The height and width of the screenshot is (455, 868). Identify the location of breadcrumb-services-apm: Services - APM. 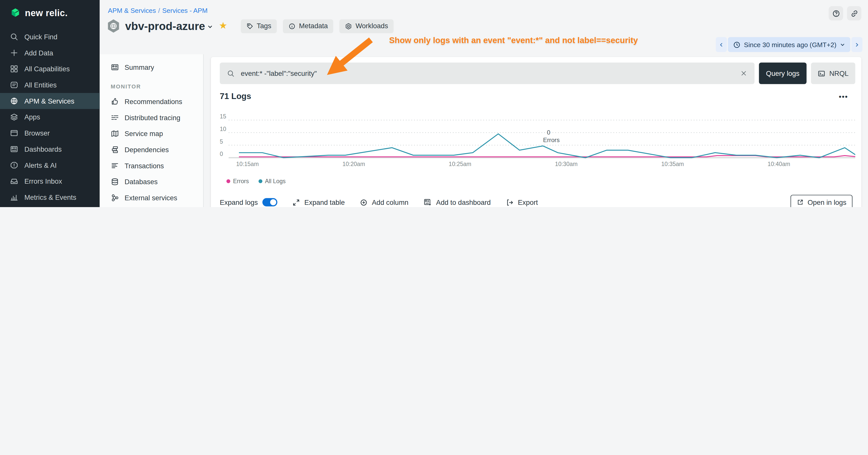
(185, 10).